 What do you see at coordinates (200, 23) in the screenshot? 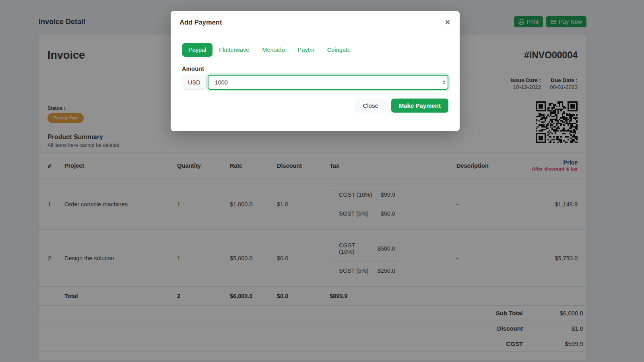
I see `modal-title: Add Payment` at bounding box center [200, 23].